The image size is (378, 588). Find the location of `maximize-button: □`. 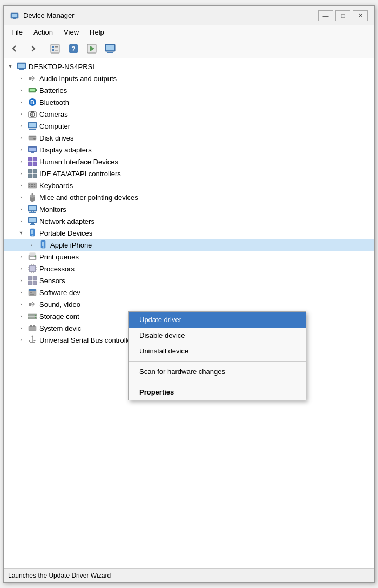

maximize-button: □ is located at coordinates (343, 16).